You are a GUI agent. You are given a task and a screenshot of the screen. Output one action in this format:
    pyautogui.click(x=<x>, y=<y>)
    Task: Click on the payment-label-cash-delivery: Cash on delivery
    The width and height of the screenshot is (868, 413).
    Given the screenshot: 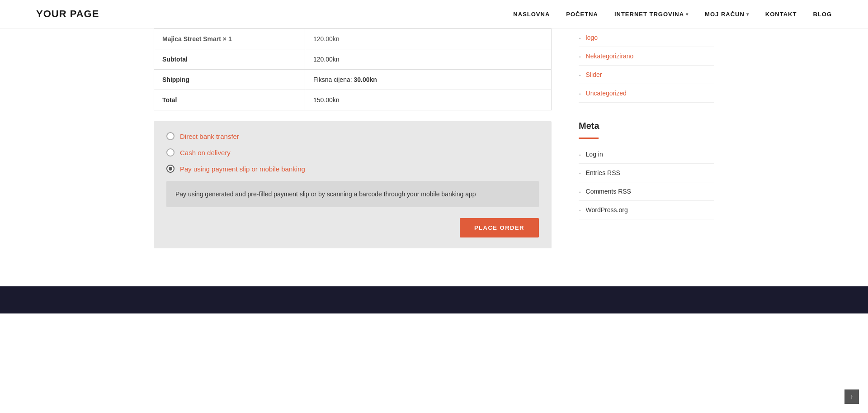 What is the action you would take?
    pyautogui.click(x=205, y=153)
    